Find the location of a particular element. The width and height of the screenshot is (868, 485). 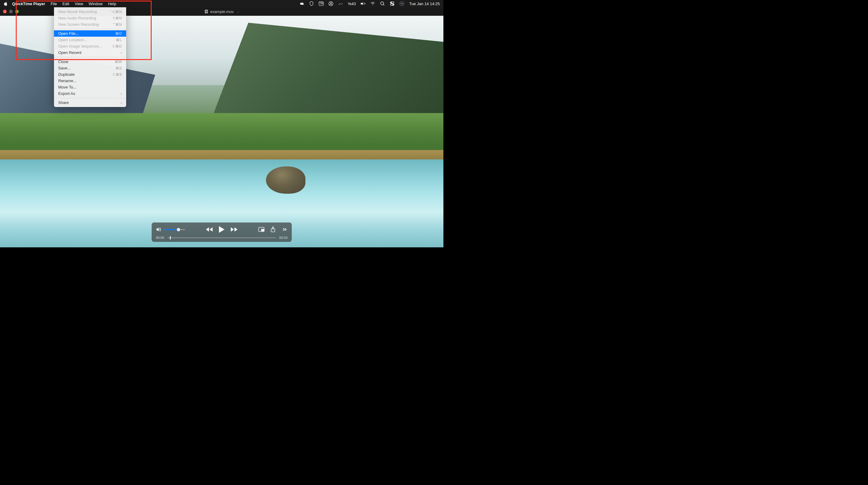

search-icon is located at coordinates (382, 4).